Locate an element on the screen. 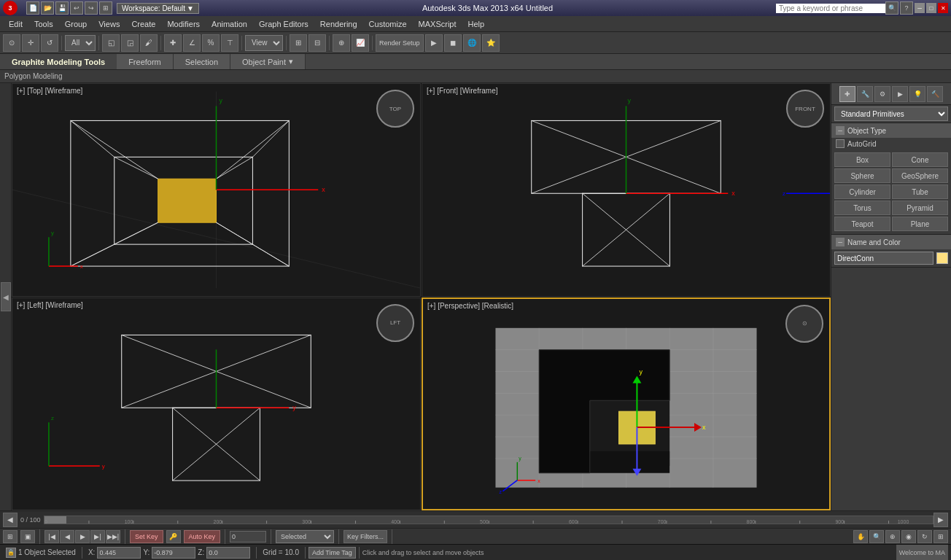 Image resolution: width=951 pixels, height=560 pixels. minimize-button: ─ is located at coordinates (920, 8).